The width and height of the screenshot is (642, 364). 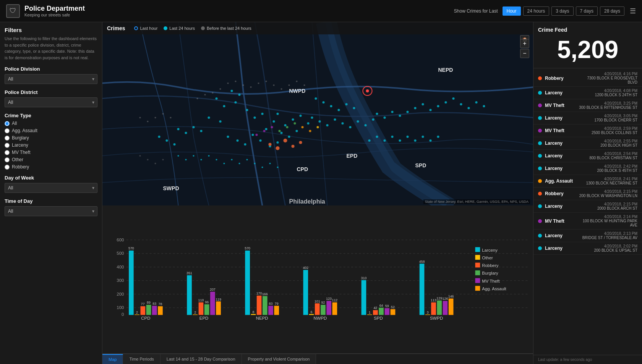 What do you see at coordinates (490, 250) in the screenshot?
I see `svg-text: Larceny` at bounding box center [490, 250].